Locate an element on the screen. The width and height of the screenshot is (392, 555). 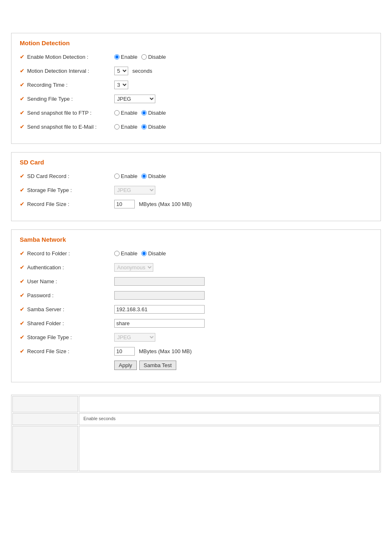
bottom-table-bottom-row is located at coordinates (196, 449).